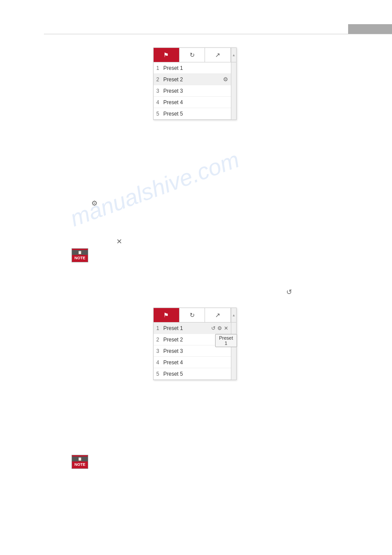 The image size is (392, 555). Describe the element at coordinates (80, 255) in the screenshot. I see `note-icon-1: 📋 NOTE` at that location.